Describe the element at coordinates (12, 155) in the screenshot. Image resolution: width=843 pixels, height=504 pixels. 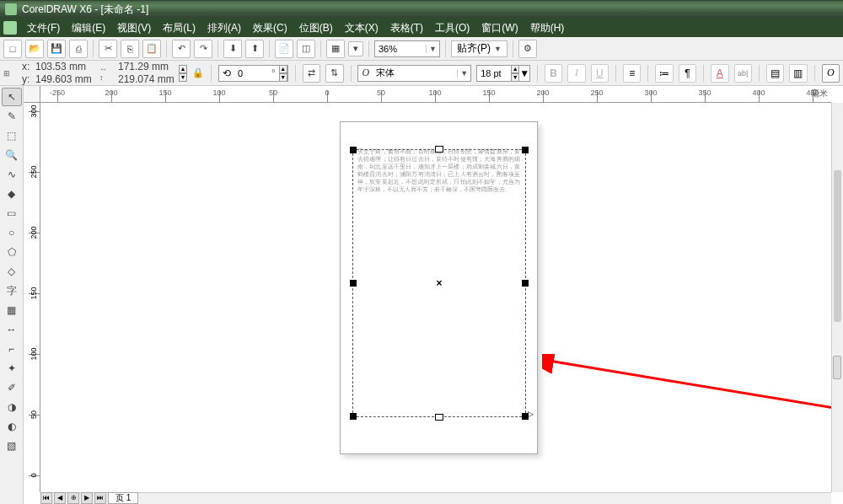
I see `zoom-tool: 🔍` at that location.